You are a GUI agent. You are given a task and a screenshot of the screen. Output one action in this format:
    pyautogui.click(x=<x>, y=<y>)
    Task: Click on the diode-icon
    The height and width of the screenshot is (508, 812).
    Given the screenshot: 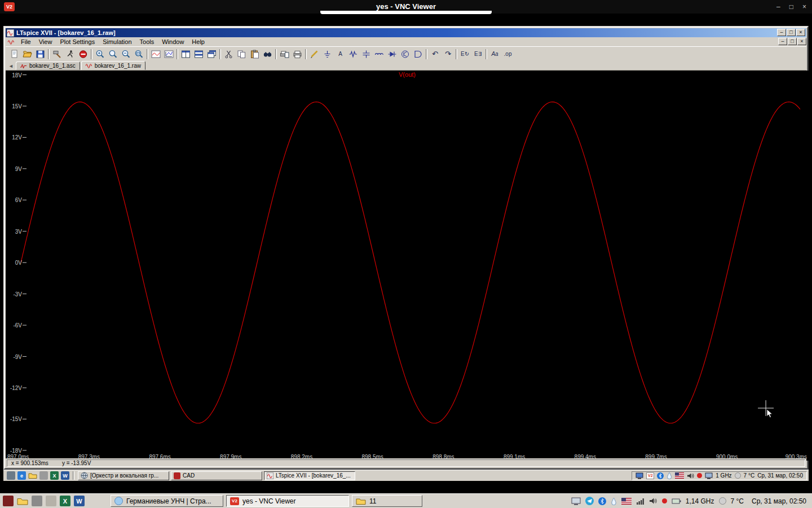 What is the action you would take?
    pyautogui.click(x=392, y=54)
    